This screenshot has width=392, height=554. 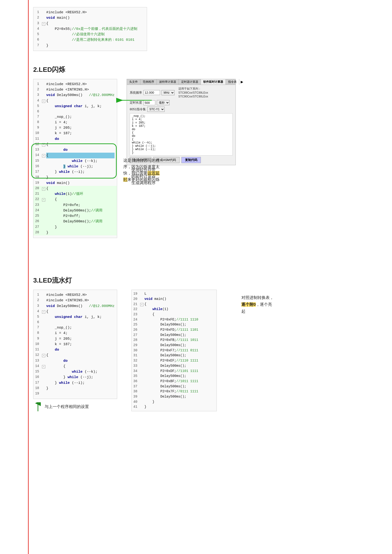 I want to click on section3-right-annotation: 对照进制转换表，逐个附0，逐个亮起, so click(x=258, y=305).